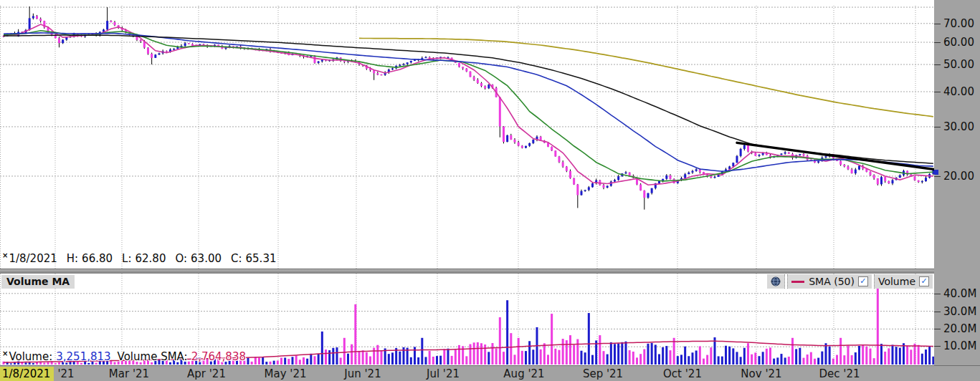  What do you see at coordinates (129, 374) in the screenshot?
I see `month-label: Mar '21` at bounding box center [129, 374].